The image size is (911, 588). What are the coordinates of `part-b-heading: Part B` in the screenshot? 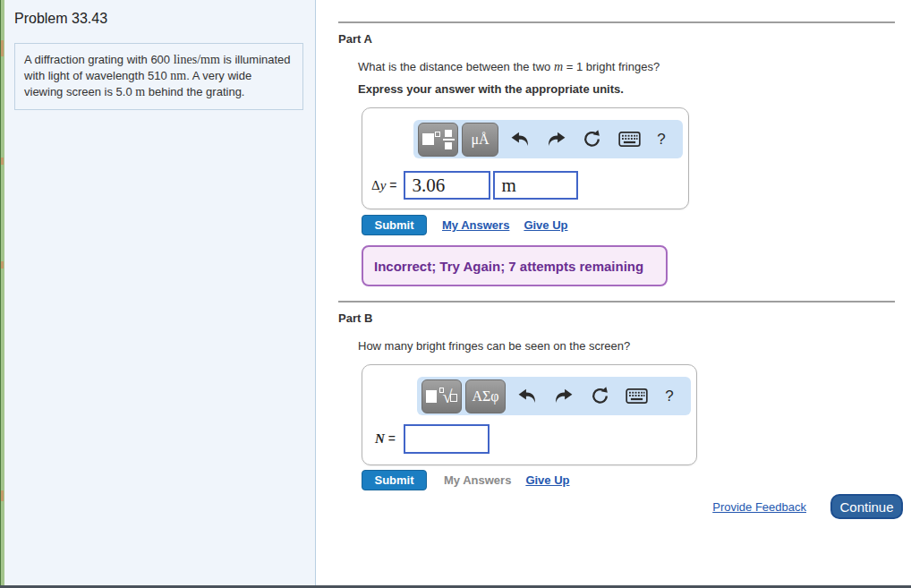 It's located at (617, 319).